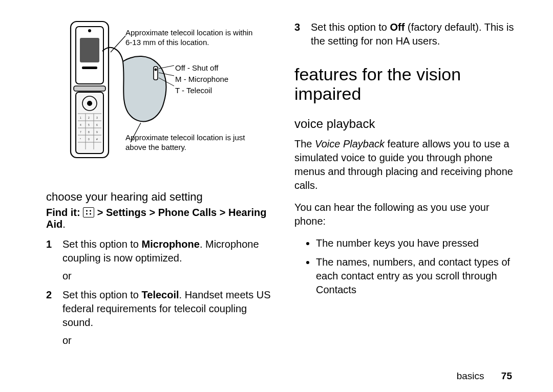 Image resolution: width=553 pixels, height=392 pixels. I want to click on footer-section: basics, so click(471, 376).